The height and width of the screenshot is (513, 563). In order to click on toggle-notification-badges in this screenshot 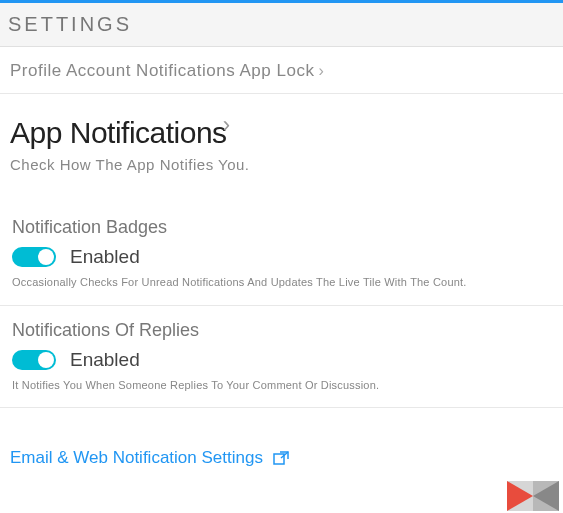, I will do `click(34, 257)`.